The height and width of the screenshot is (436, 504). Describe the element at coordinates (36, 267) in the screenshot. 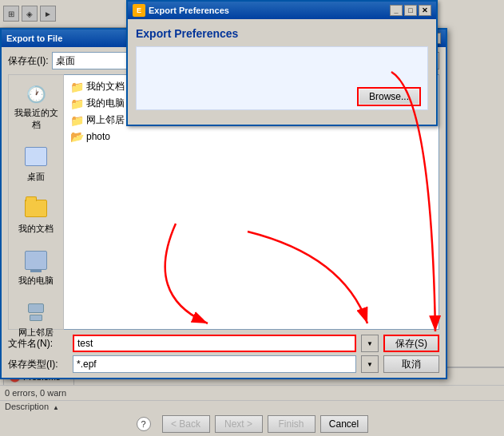

I see `sidebar-item-mycomputer: 我的电脑` at that location.